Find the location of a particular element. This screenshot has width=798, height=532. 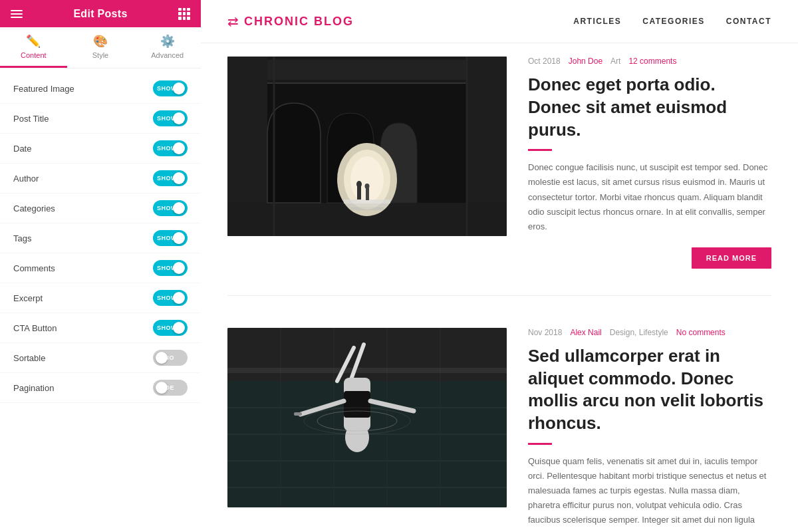

toggle-row-pagination: PaginationHIDE is located at coordinates (100, 388).